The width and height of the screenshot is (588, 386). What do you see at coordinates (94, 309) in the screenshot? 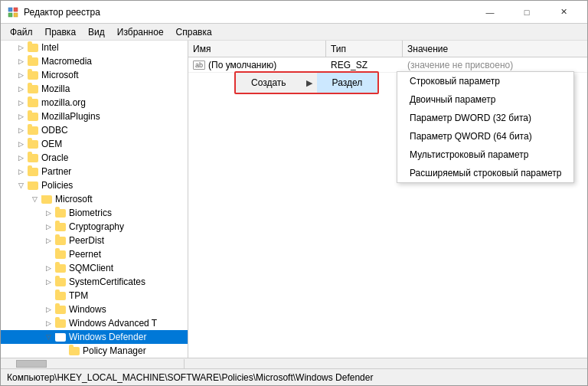
I see `tree-item-windows: ▷ Windows` at bounding box center [94, 309].